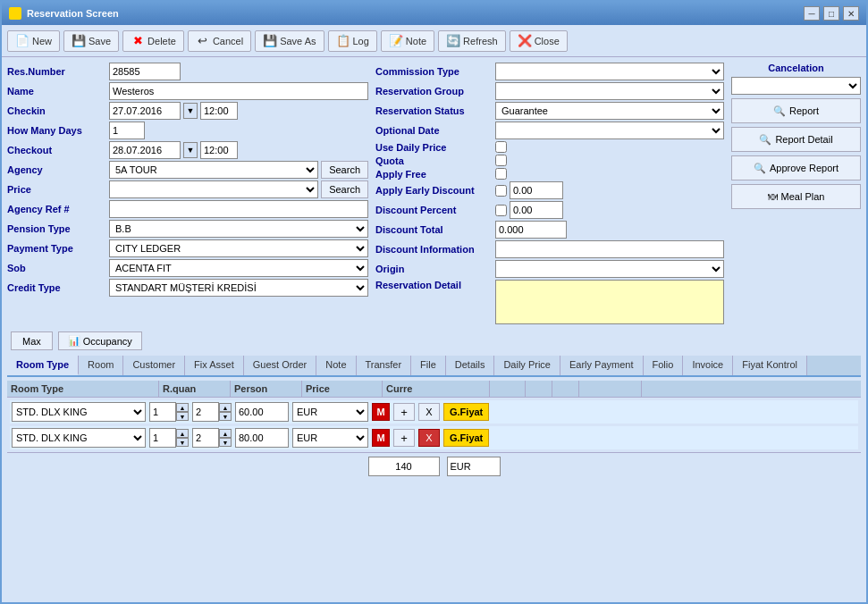 This screenshot has height=604, width=868. Describe the element at coordinates (331, 438) in the screenshot. I see `row2-currency-select: EUR` at that location.